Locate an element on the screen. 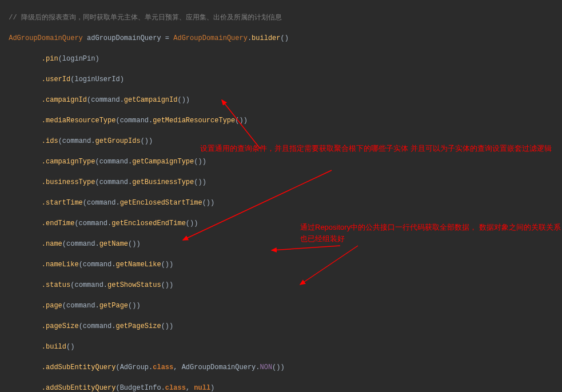  code-line: .addSubEntityQuery(AdGroup.class, AdGrou… is located at coordinates (284, 367).